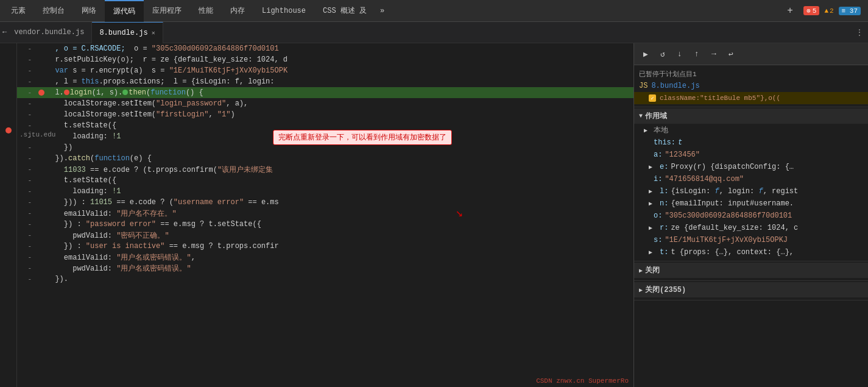  I want to click on step-into-button: ↓, so click(680, 54).